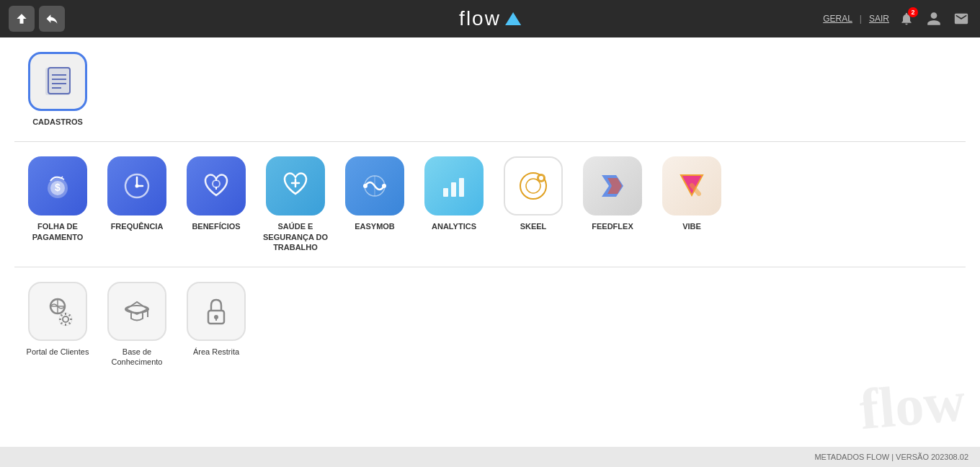 The image size is (980, 467). I want to click on notification-button: 2, so click(906, 19).